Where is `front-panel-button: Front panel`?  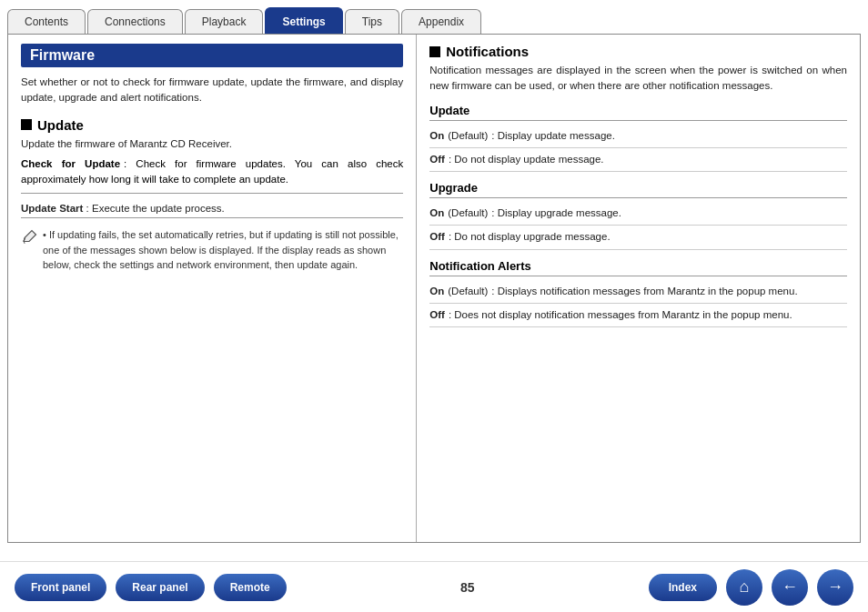
front-panel-button: Front panel is located at coordinates (60, 587).